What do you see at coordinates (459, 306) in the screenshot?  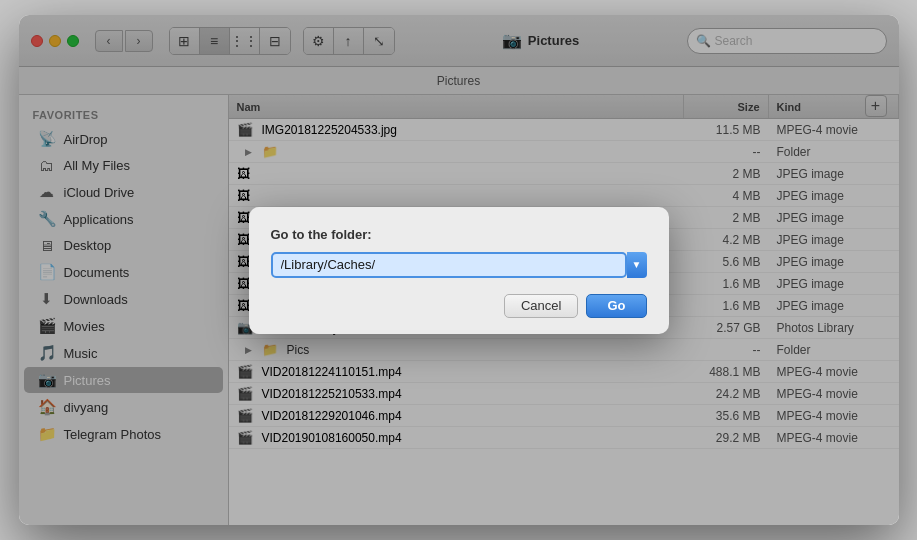 I see `modal-buttons: Cancel Go` at bounding box center [459, 306].